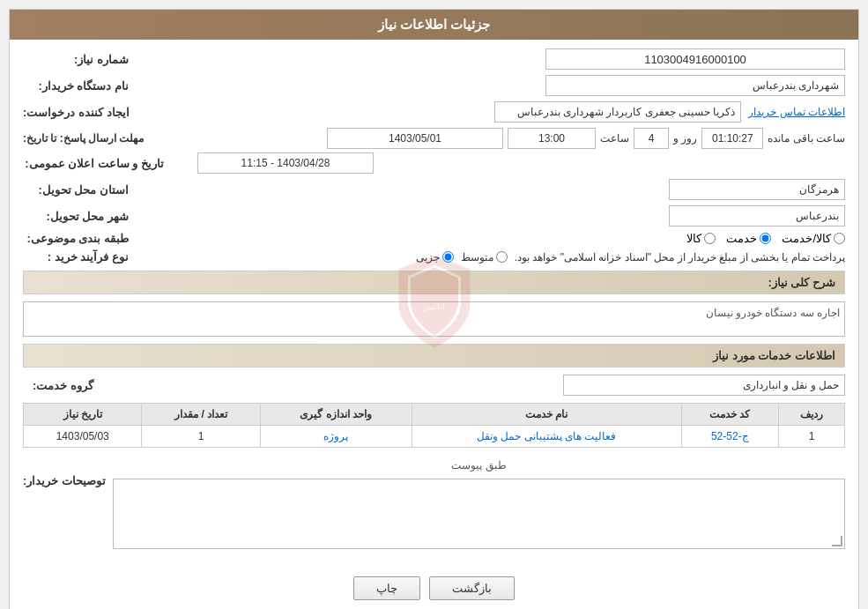 The width and height of the screenshot is (868, 609). I want to click on nam-dastgah-label: نام دستگاه خریدار:, so click(76, 86).